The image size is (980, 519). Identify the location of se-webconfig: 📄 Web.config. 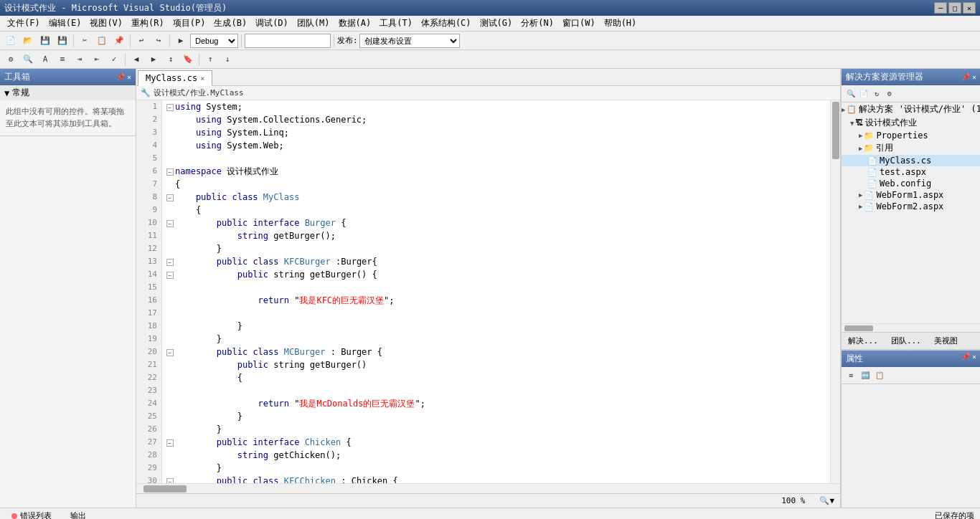
(911, 184).